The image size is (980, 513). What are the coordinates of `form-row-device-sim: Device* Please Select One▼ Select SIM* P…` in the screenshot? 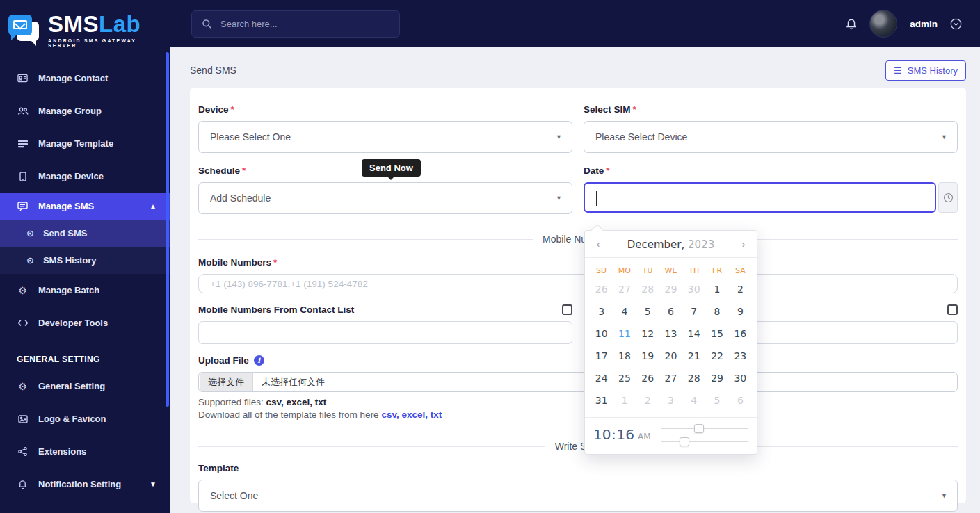 It's located at (578, 129).